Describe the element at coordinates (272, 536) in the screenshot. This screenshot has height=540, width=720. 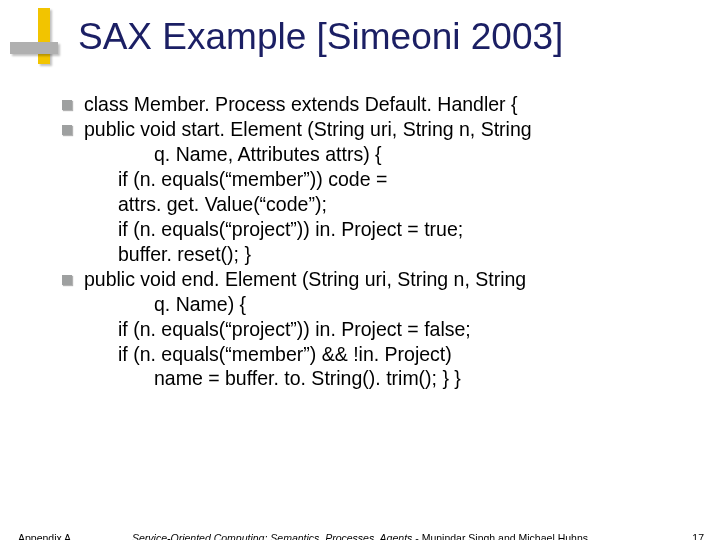
I see `footer-center-italic: Service-Oriented Computing: Semantics, P…` at that location.